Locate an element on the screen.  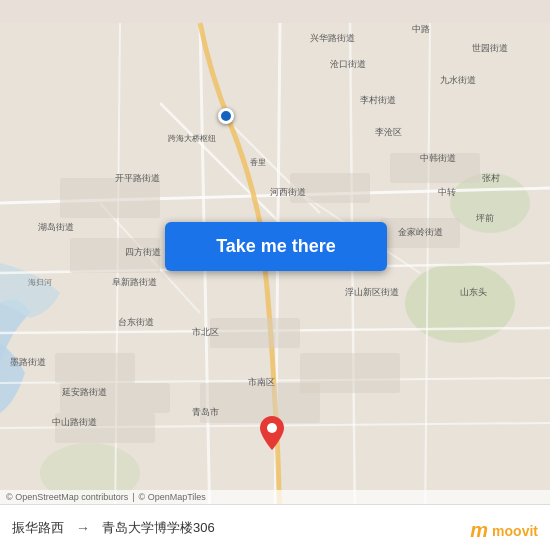
svg-text: 墨路街道 is located at coordinates (28, 362).